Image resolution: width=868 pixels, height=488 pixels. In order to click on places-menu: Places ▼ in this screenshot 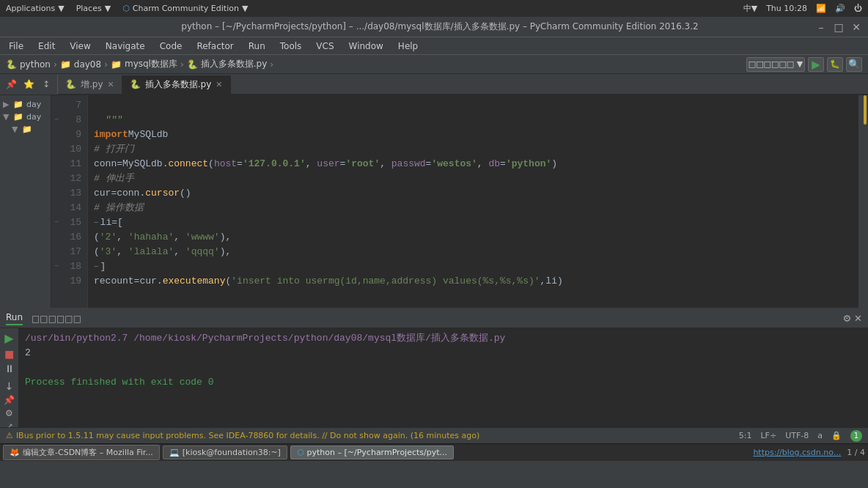, I will do `click(94, 9)`.